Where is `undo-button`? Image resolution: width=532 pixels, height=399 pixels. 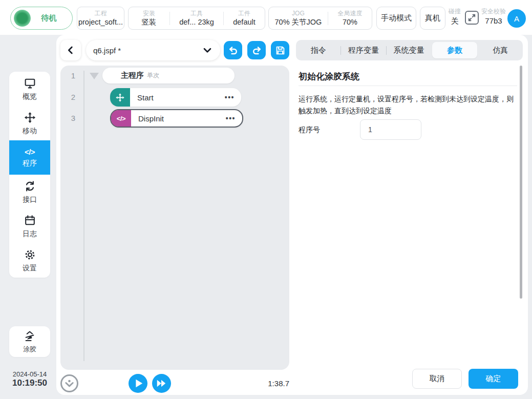 undo-button is located at coordinates (233, 50).